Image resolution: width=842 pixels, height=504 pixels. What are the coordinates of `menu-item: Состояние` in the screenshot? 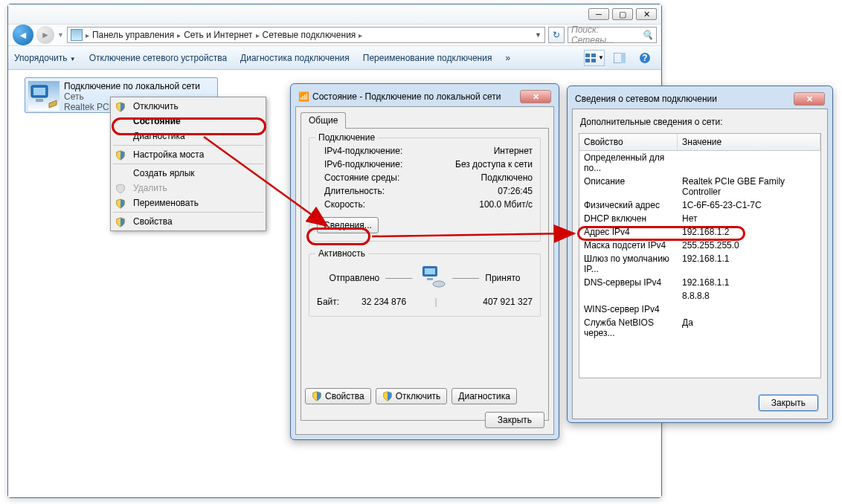 It's located at (188, 121).